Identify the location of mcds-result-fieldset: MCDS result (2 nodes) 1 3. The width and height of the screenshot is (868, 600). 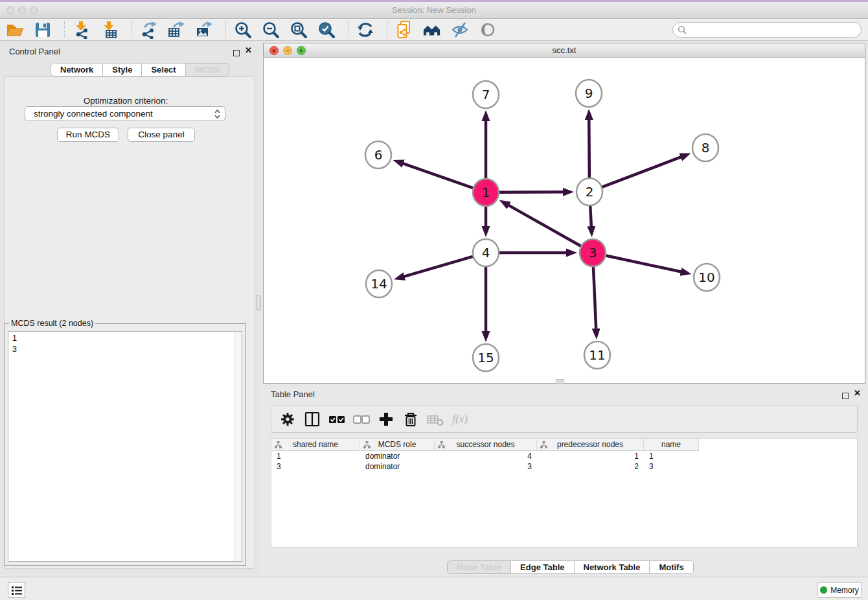
(125, 444).